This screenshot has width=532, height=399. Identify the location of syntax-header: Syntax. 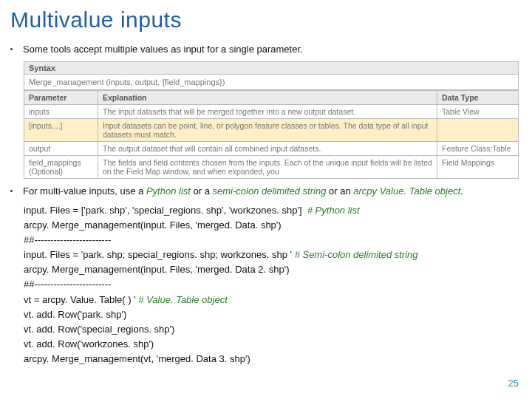
(271, 68).